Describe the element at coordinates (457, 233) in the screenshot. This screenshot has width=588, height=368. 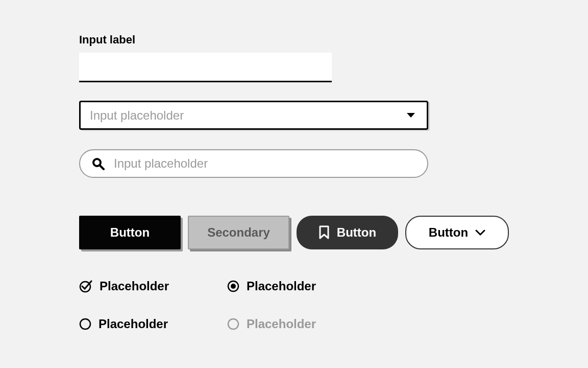
I see `dropdown-button: Button` at that location.